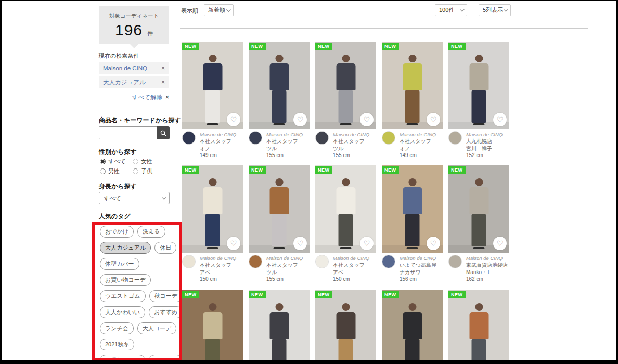 This screenshot has width=618, height=364. I want to click on tag-pill: 秋コーデ, so click(166, 296).